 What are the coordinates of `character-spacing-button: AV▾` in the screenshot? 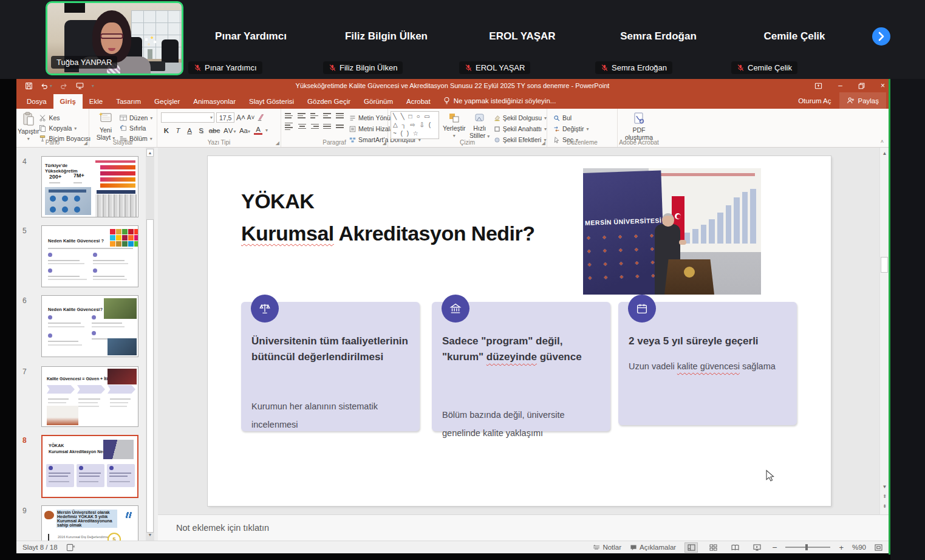 It's located at (230, 131).